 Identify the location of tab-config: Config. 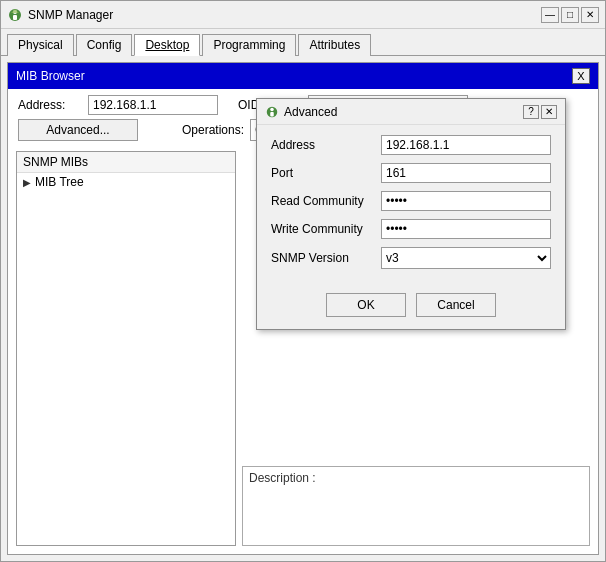
(104, 45).